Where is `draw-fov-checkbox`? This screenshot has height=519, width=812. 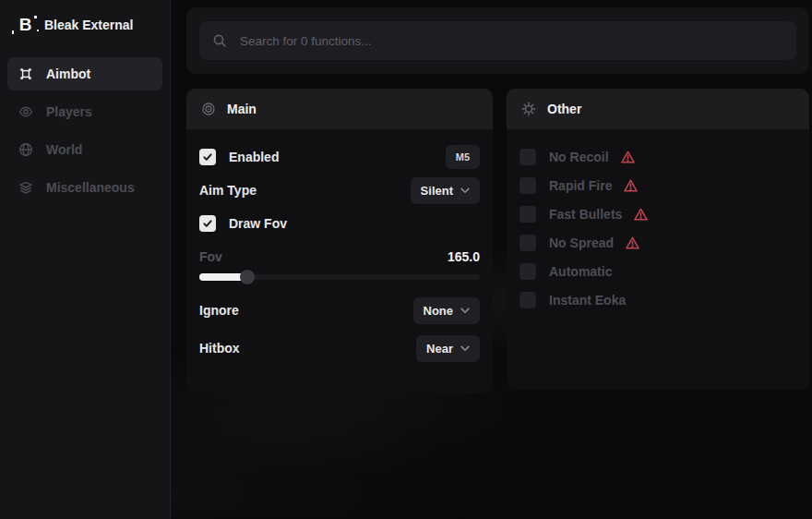 draw-fov-checkbox is located at coordinates (208, 223).